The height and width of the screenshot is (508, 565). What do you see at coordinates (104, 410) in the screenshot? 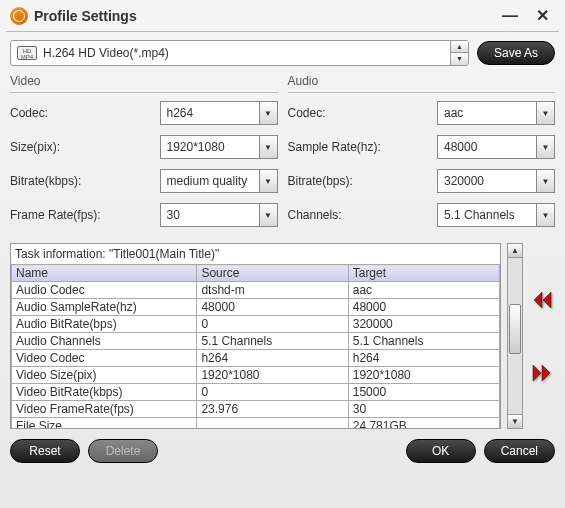
I see `cell-name: Video FrameRate(fps)` at bounding box center [104, 410].